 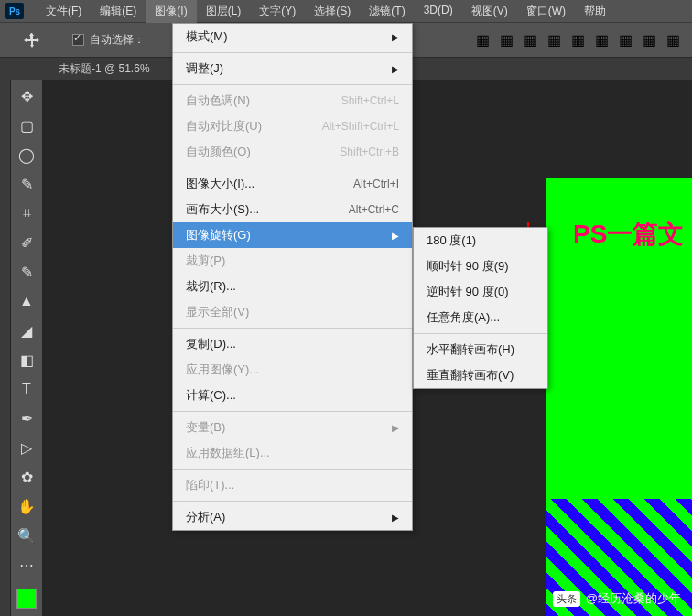 What do you see at coordinates (108, 40) in the screenshot?
I see `auto-select-checkbox: 自动选择：` at bounding box center [108, 40].